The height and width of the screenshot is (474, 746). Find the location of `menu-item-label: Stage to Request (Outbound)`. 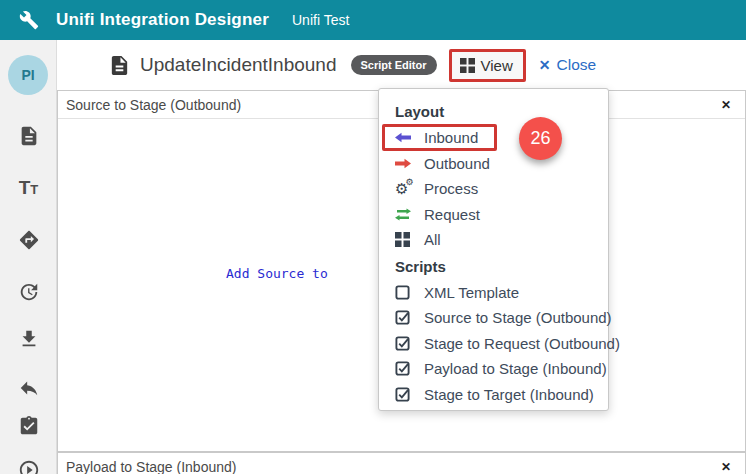

menu-item-label: Stage to Request (Outbound) is located at coordinates (522, 344).